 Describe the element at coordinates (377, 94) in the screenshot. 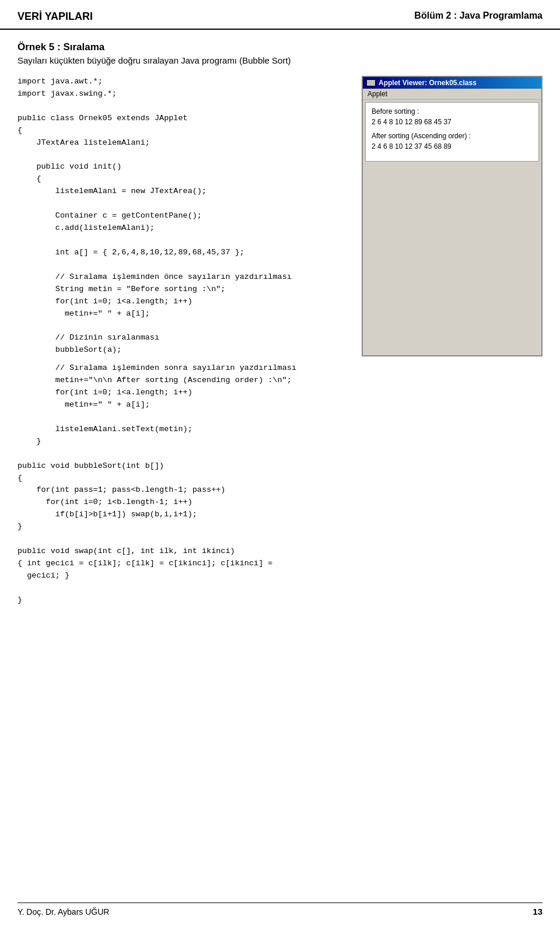

I see `applet-menu-label: Applet` at that location.